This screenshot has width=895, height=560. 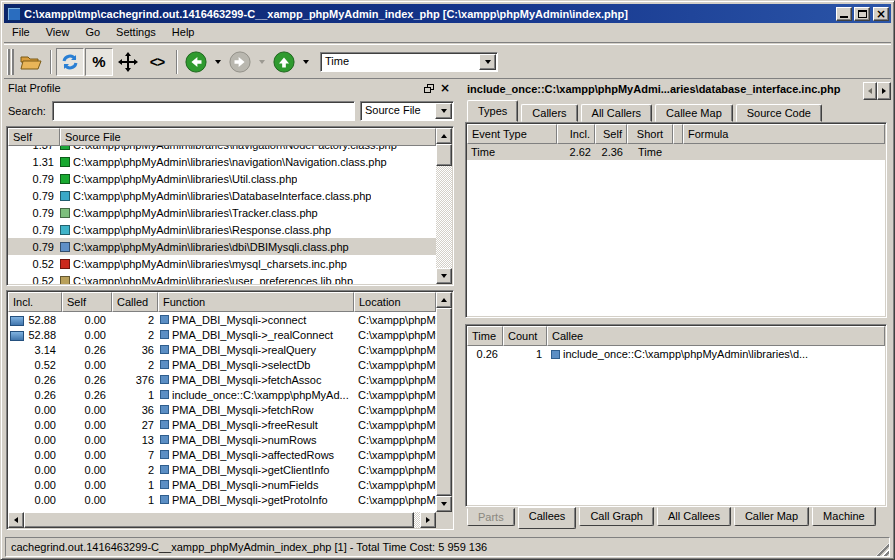 I want to click on cycle-detection-button, so click(x=128, y=62).